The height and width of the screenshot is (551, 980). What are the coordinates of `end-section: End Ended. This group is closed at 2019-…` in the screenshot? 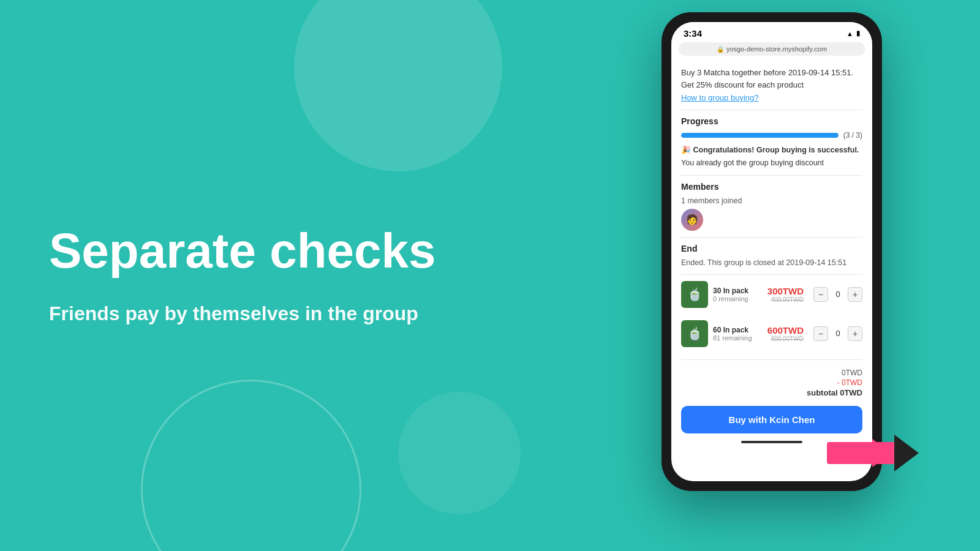 It's located at (772, 255).